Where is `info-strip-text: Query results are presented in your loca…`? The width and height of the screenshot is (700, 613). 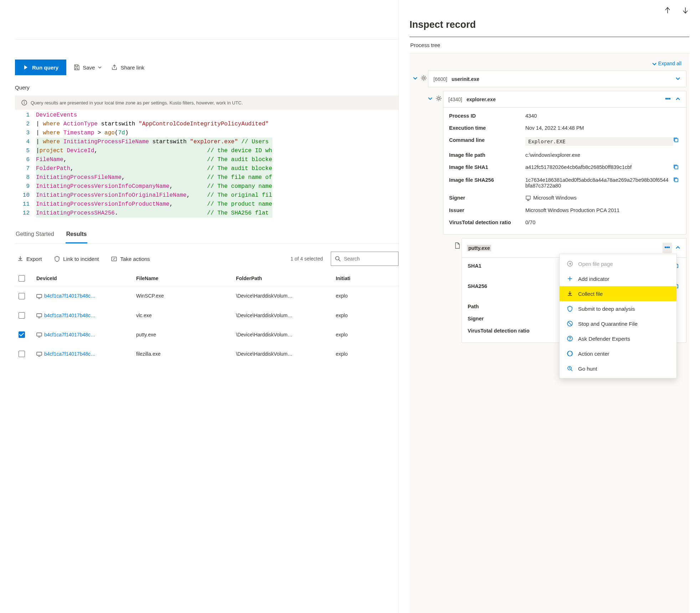
info-strip-text: Query results are presented in your loca… is located at coordinates (137, 103).